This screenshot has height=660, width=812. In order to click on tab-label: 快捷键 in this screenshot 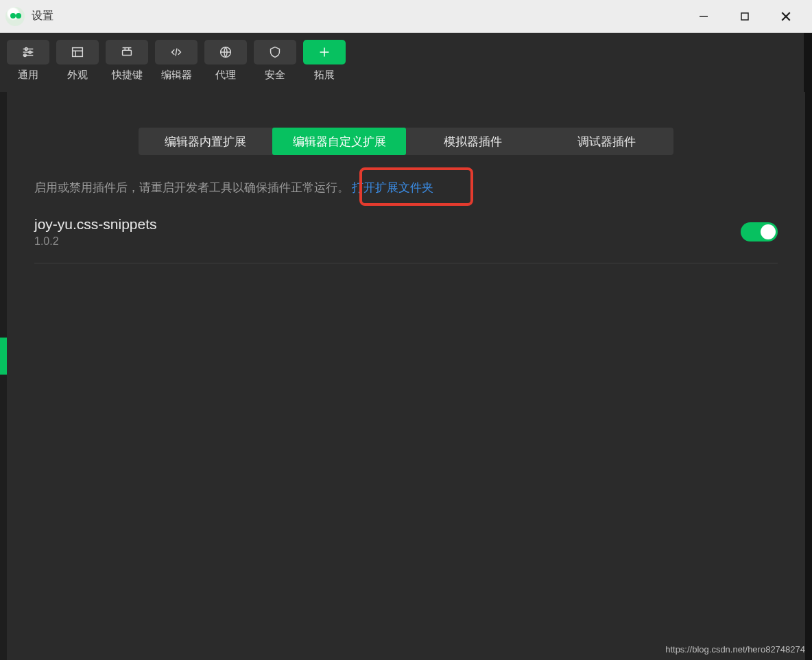, I will do `click(128, 75)`.